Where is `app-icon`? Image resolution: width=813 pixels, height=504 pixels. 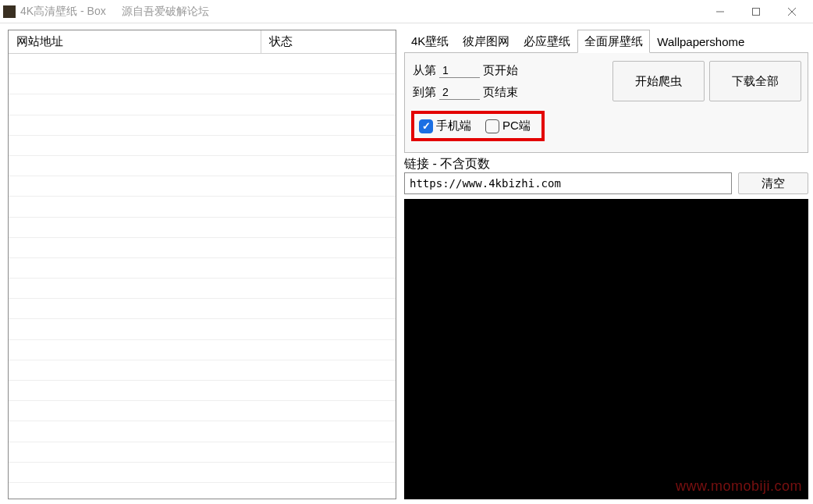 app-icon is located at coordinates (9, 12).